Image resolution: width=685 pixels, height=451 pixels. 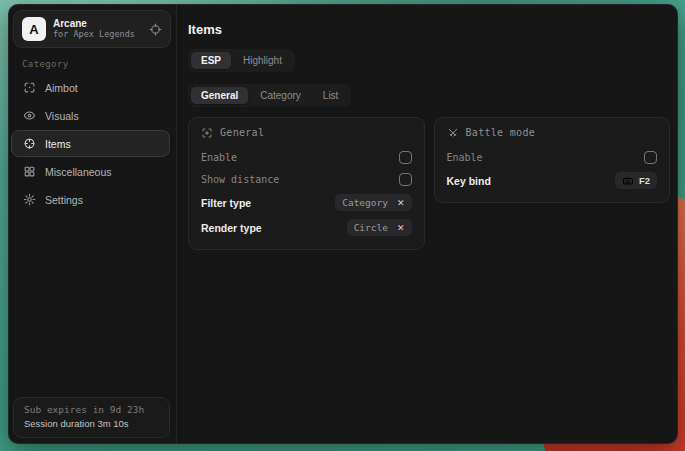 I want to click on circle-crosshair-icon, so click(x=30, y=144).